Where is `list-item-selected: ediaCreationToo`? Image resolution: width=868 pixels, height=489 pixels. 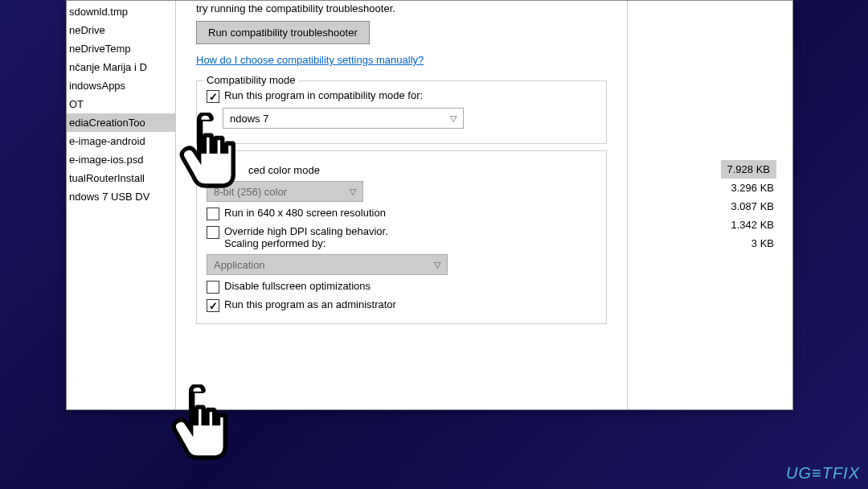 list-item-selected: ediaCreationToo is located at coordinates (121, 122).